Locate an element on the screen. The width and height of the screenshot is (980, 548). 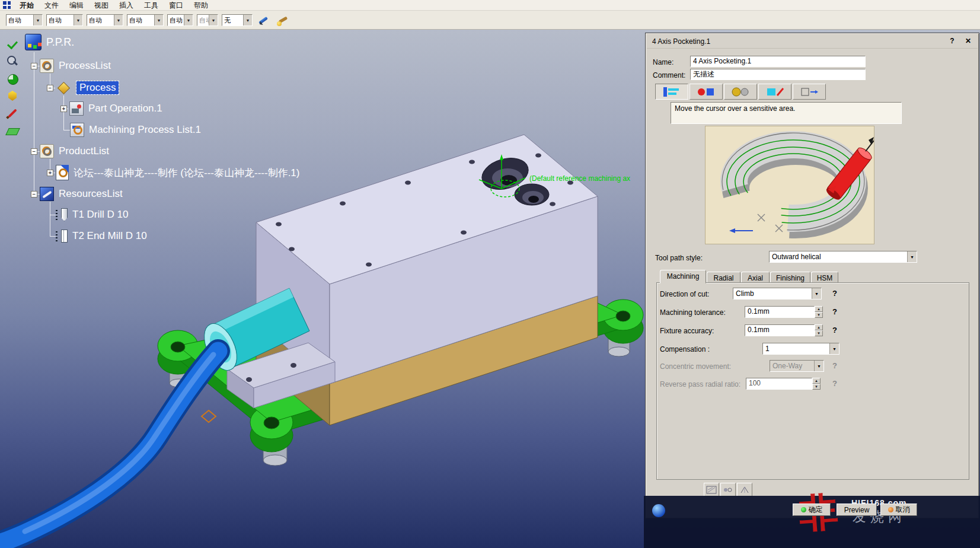
resources-list-icon is located at coordinates (47, 194).